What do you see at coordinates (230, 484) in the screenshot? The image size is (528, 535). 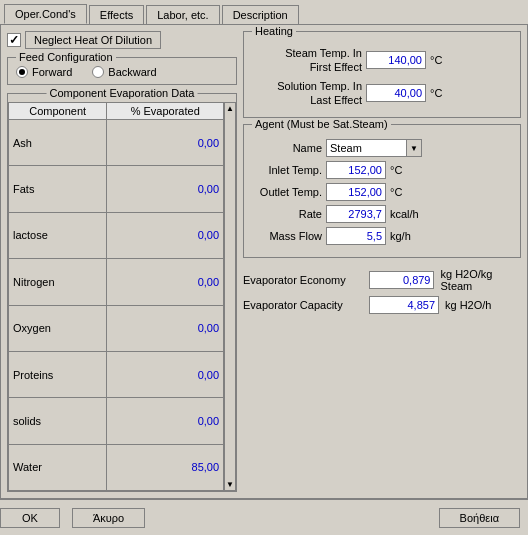 I see `scroll-down-arrow: ▼` at bounding box center [230, 484].